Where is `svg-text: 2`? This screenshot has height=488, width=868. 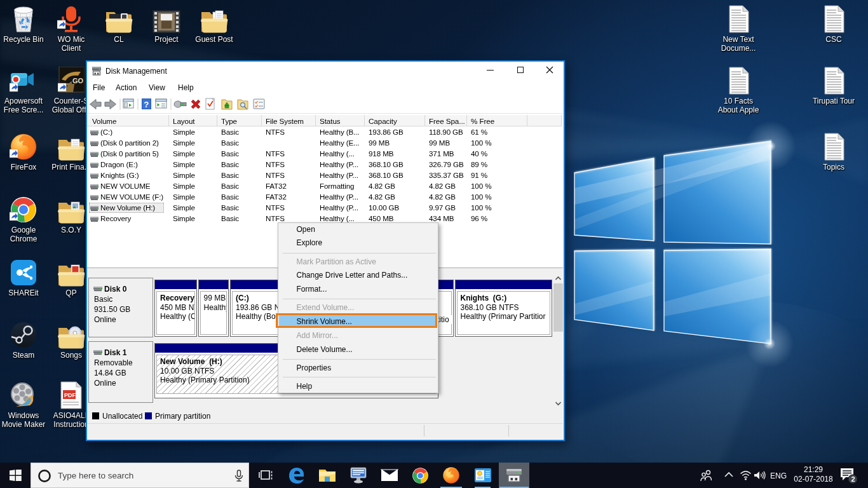
svg-text: 2 is located at coordinates (853, 479).